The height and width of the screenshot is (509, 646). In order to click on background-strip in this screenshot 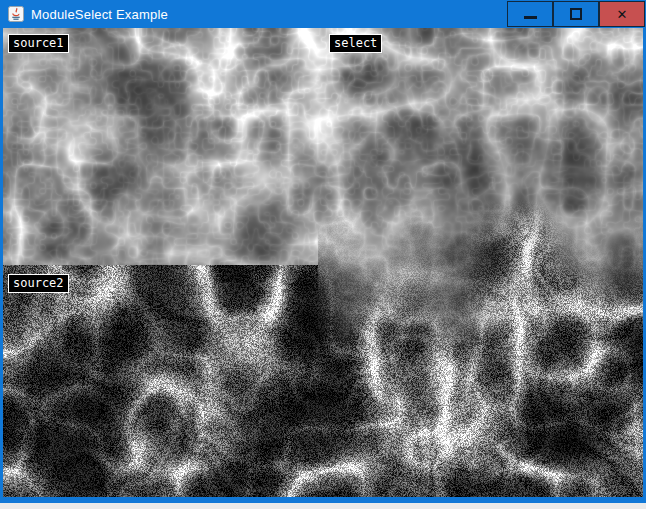, I will do `click(323, 506)`.